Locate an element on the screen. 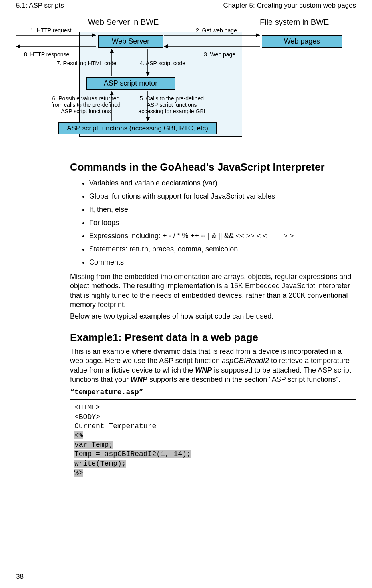 This screenshot has width=372, height=588. code-line-asp: Temp = aspGBIReadI2(0, 6); is located at coordinates (133, 454).